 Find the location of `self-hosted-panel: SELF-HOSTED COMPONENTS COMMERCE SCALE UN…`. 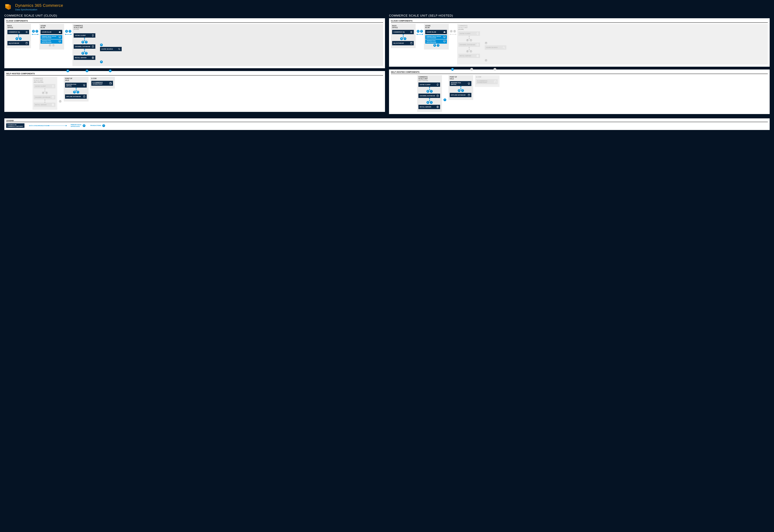

self-hosted-panel: SELF-HOSTED COMPONENTS COMMERCE SCALE UN… is located at coordinates (195, 91).